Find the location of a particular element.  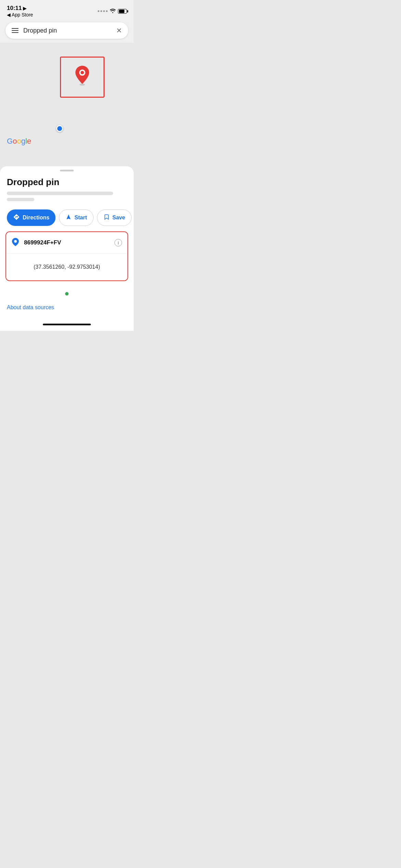

about-data-sources-link: About data sources is located at coordinates (67, 310).